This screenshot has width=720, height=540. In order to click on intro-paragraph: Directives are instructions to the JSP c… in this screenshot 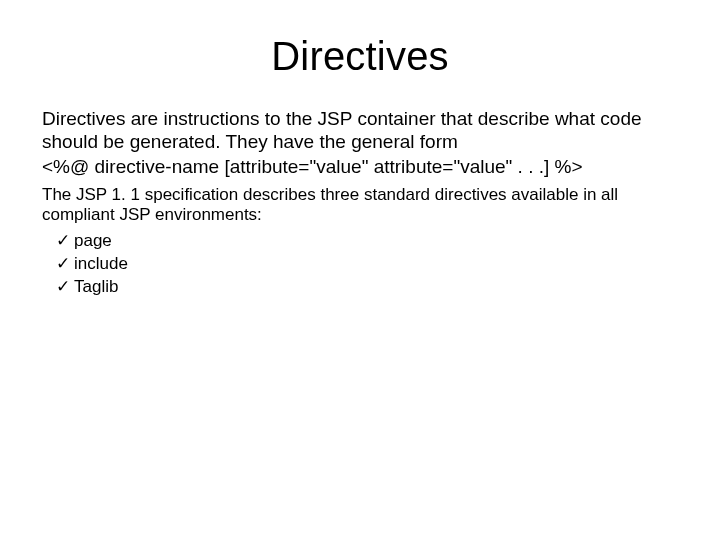, I will do `click(360, 130)`.